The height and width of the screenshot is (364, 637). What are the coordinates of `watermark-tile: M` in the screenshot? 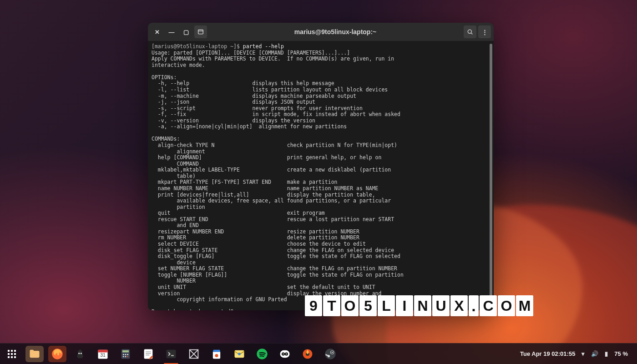 It's located at (525, 306).